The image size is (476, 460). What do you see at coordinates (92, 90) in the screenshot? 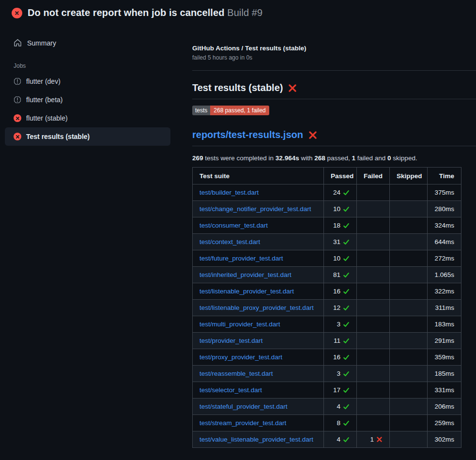
I see `sidebar: Summary Jobs flutter (dev)flutter (beta)…` at bounding box center [92, 90].